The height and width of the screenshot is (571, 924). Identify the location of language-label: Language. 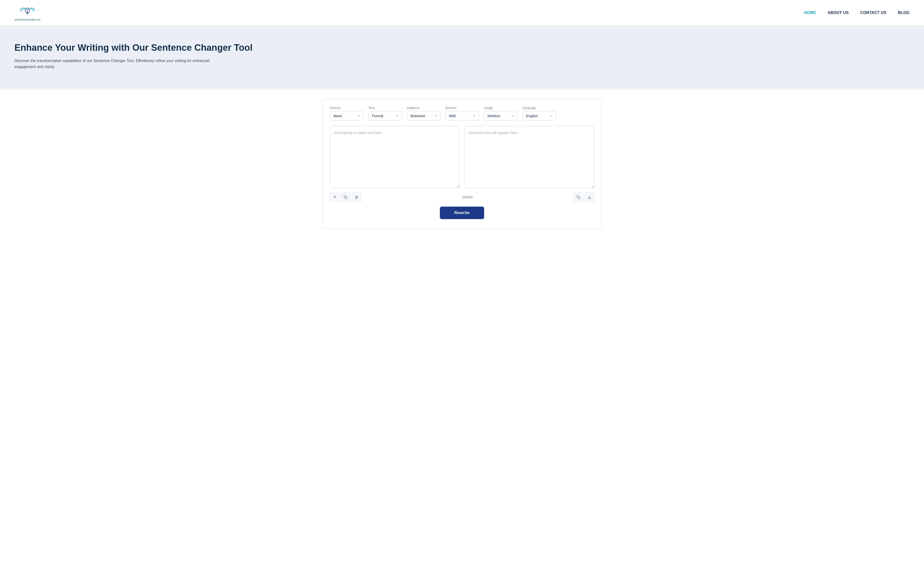
(539, 108).